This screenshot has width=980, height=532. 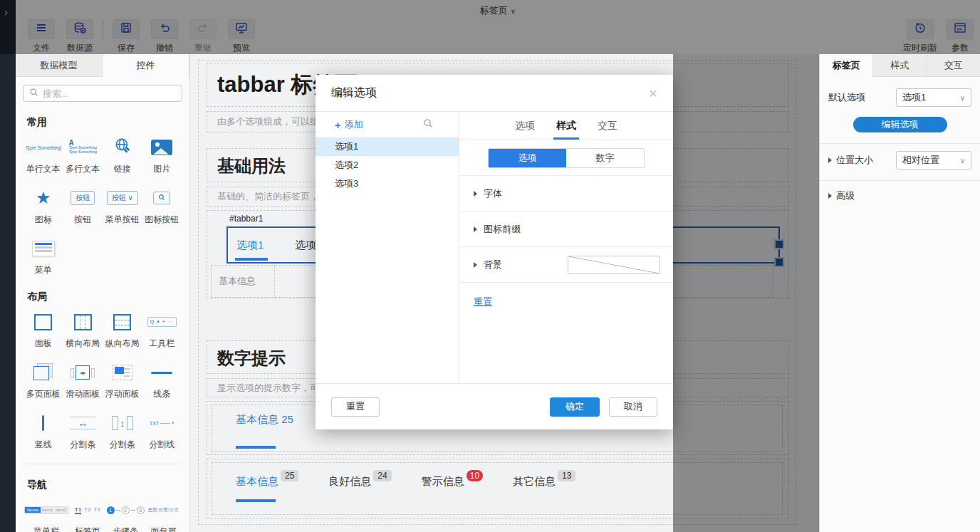 What do you see at coordinates (614, 265) in the screenshot?
I see `background-color-swatch` at bounding box center [614, 265].